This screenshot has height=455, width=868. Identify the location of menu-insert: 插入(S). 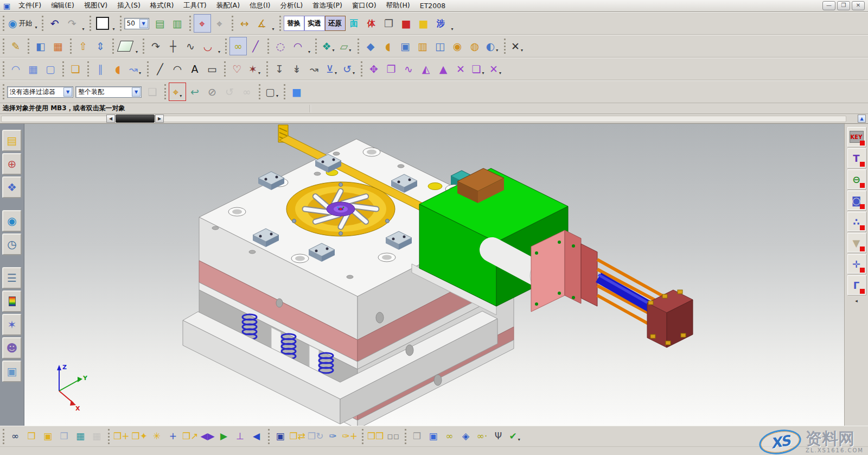
(129, 5).